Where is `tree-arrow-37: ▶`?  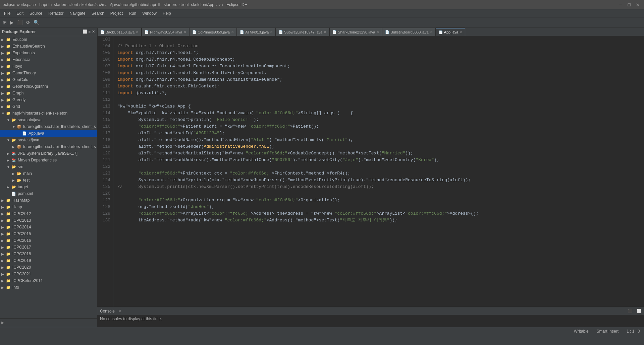 tree-arrow-37: ▶ is located at coordinates (4, 287).